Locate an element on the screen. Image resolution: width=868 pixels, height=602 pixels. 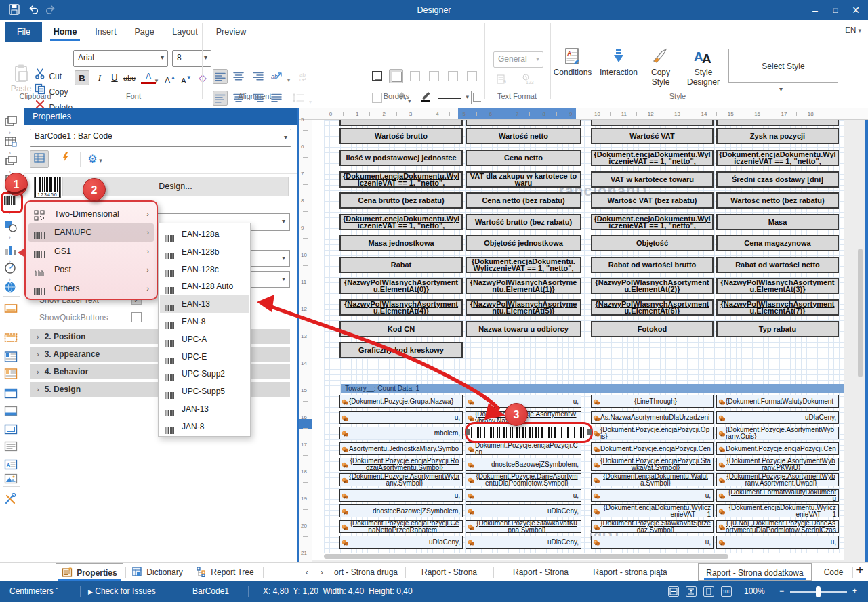
report-label-cell: Fotokod is located at coordinates (652, 329).